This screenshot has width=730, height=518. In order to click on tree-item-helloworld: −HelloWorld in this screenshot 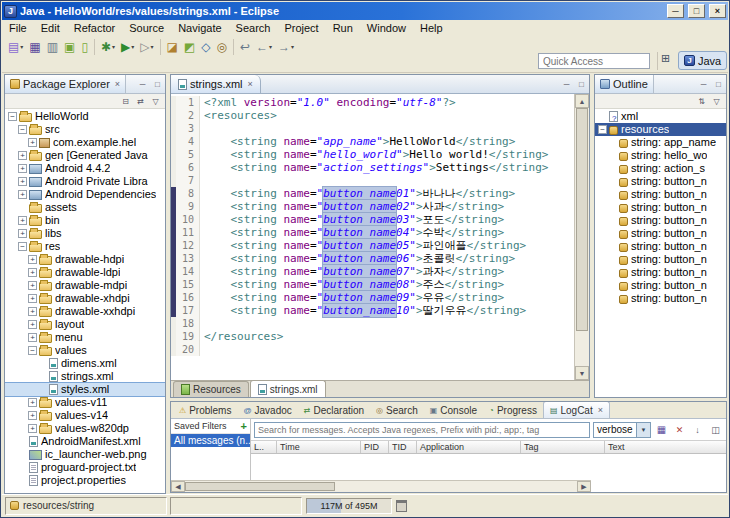, I will do `click(85, 116)`.